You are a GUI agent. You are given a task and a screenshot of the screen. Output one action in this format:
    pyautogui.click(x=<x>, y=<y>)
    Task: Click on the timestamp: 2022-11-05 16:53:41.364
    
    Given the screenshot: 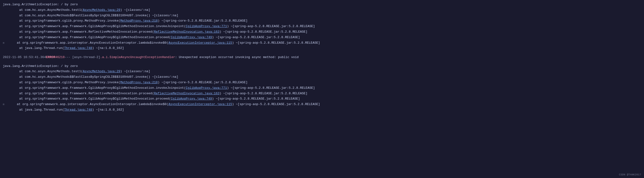 What is the action you would take?
    pyautogui.click(x=24, y=57)
    